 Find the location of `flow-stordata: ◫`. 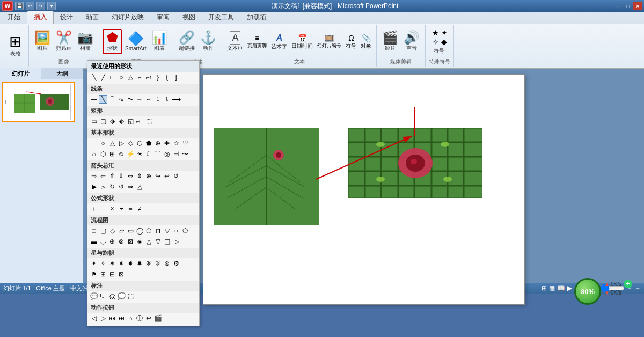

flow-stordata: ◫ is located at coordinates (167, 241).